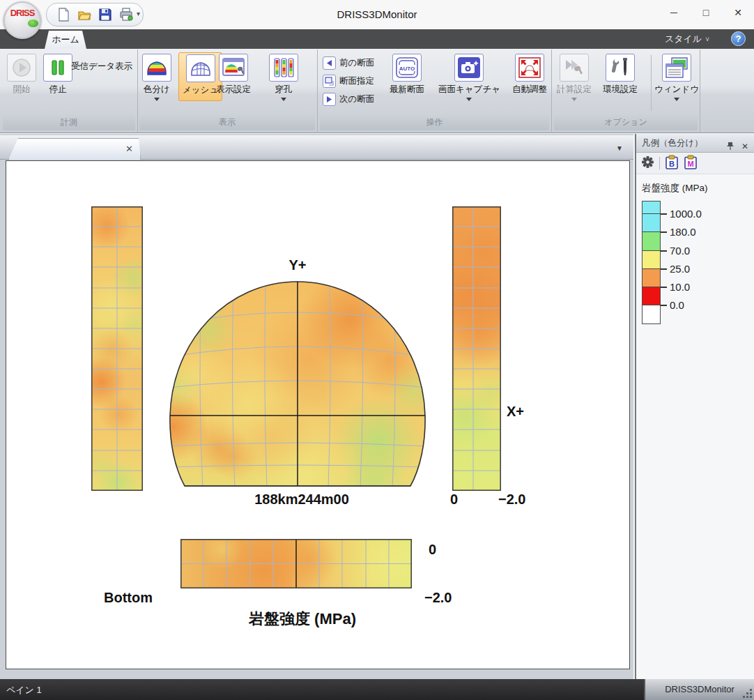 This screenshot has width=754, height=700. I want to click on qat-customize-button: ▾, so click(138, 14).